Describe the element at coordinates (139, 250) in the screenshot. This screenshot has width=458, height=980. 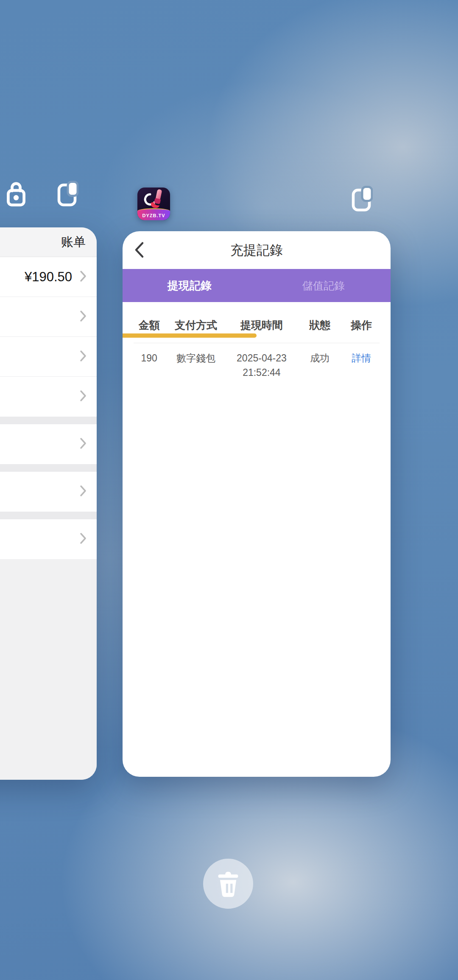
I see `back-icon` at that location.